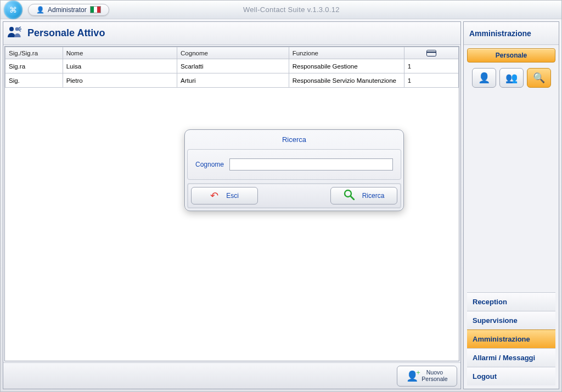 Image resolution: width=562 pixels, height=392 pixels. Describe the element at coordinates (15, 33) in the screenshot. I see `people-icon` at that location.